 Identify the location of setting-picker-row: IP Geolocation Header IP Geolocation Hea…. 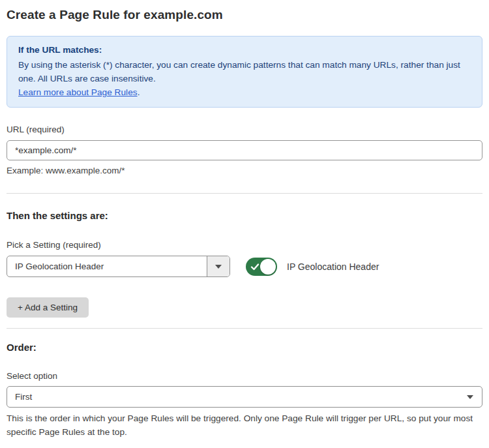
(244, 266).